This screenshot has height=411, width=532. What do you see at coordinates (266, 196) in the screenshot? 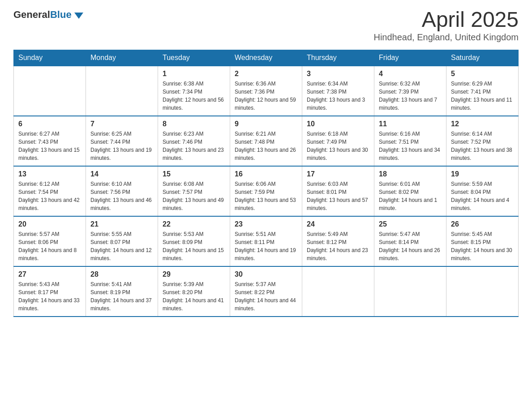
I see `day-info: Sunrise: 6:06 AM Sunset: 7:59 PM Dayligh…` at bounding box center [266, 196].